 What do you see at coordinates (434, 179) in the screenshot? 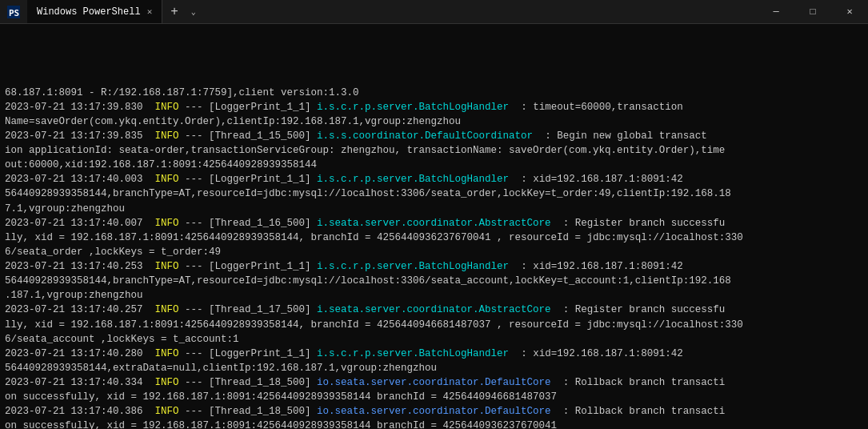
I see `terminal-line: 2023-07-21 13:17:40.003 INFO --- [Logger…` at bounding box center [434, 179].